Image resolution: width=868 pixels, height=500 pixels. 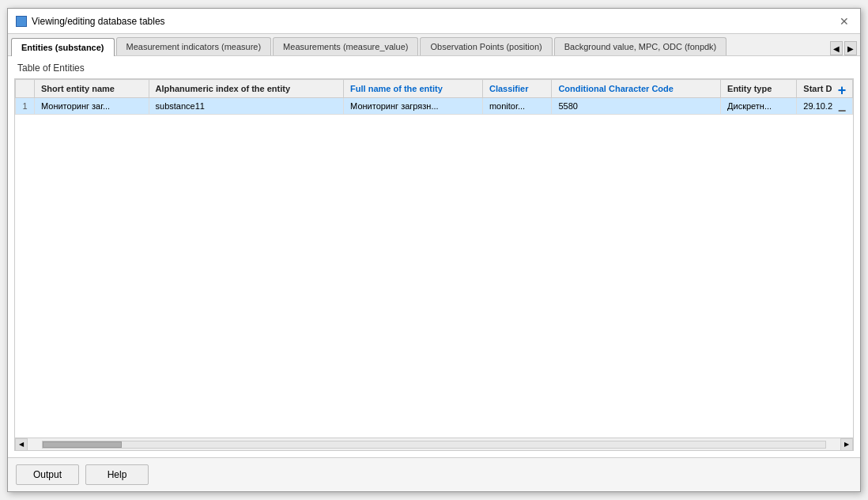 What do you see at coordinates (98, 21) in the screenshot?
I see `window-title: Viewing/editing database tables` at bounding box center [98, 21].